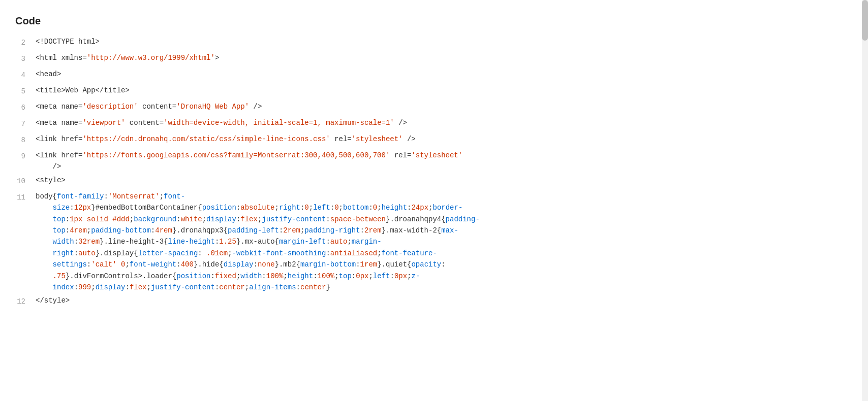  Describe the element at coordinates (23, 42) in the screenshot. I see `line-number-2: 2` at that location.